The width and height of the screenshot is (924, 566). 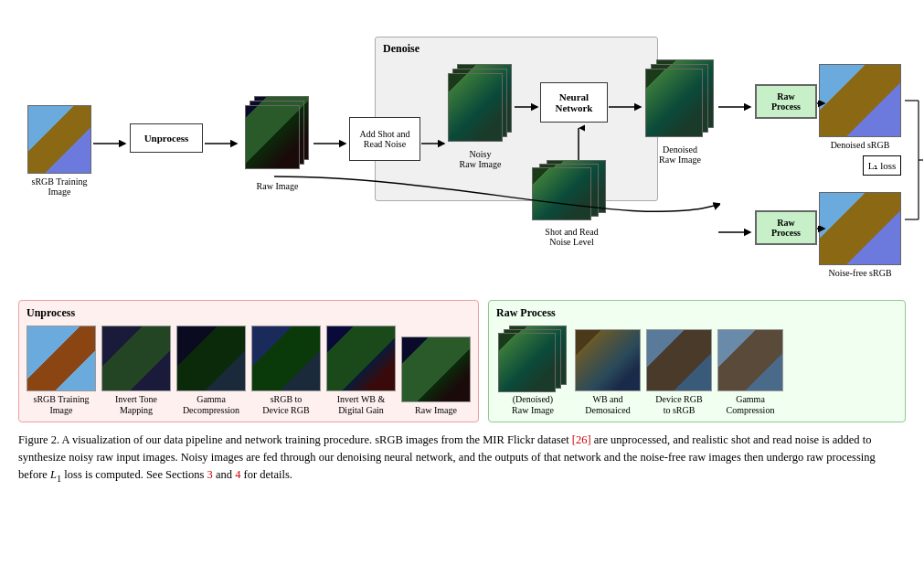 What do you see at coordinates (750, 373) in the screenshot?
I see `list-item: GammaCompression` at bounding box center [750, 373].